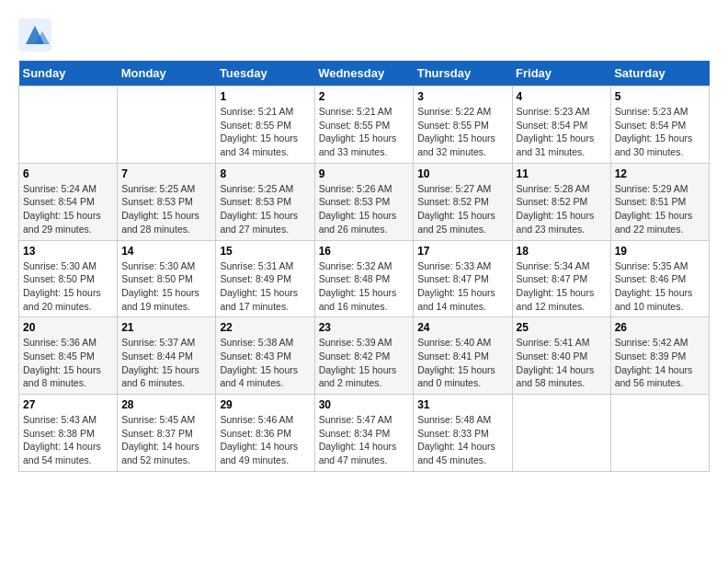  I want to click on calendar-cell: 17Sunrise: 5:33 AM Sunset: 8:47 PM Dayli…, so click(463, 279).